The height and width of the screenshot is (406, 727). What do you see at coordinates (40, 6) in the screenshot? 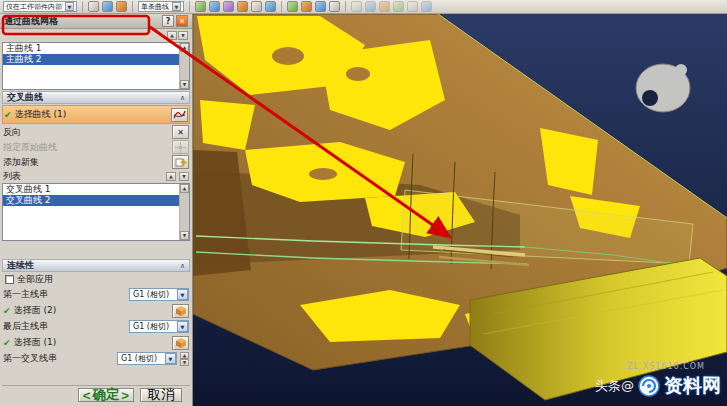
I see `scope-combo: 仅在工作部件内部 ▼` at bounding box center [40, 6].